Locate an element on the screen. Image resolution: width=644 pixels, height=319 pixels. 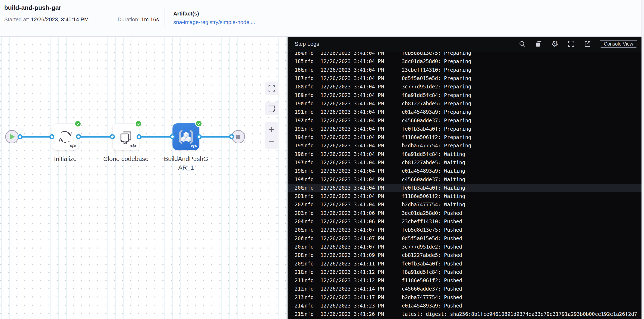
log-message: b2dba7477754: Pushed is located at coordinates (522, 297).